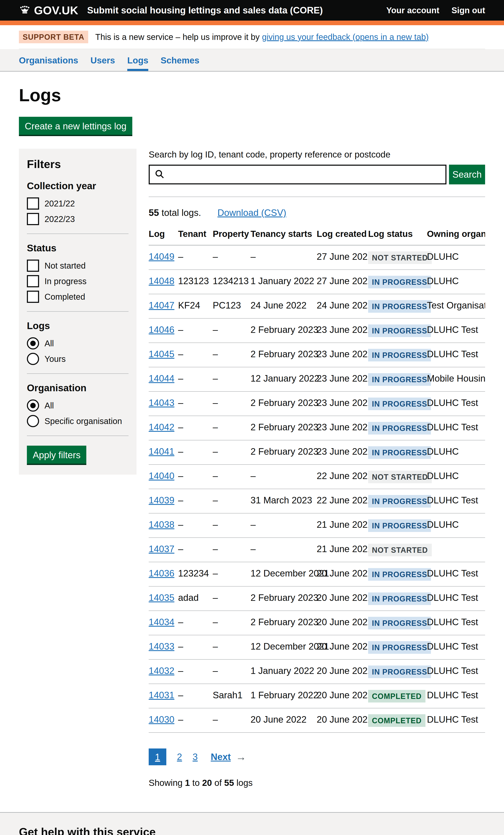  Describe the element at coordinates (232, 404) in the screenshot. I see `property-cell: –` at that location.